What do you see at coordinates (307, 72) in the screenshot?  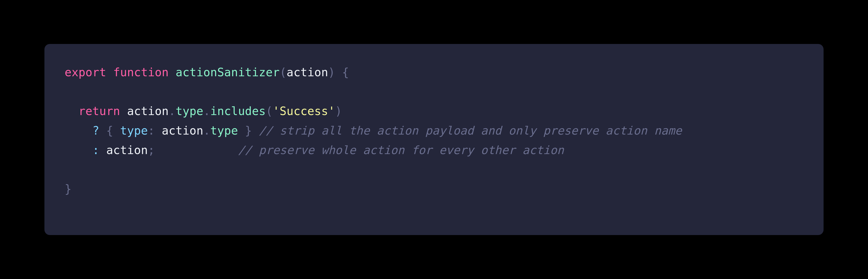 I see `param-action: action` at bounding box center [307, 72].